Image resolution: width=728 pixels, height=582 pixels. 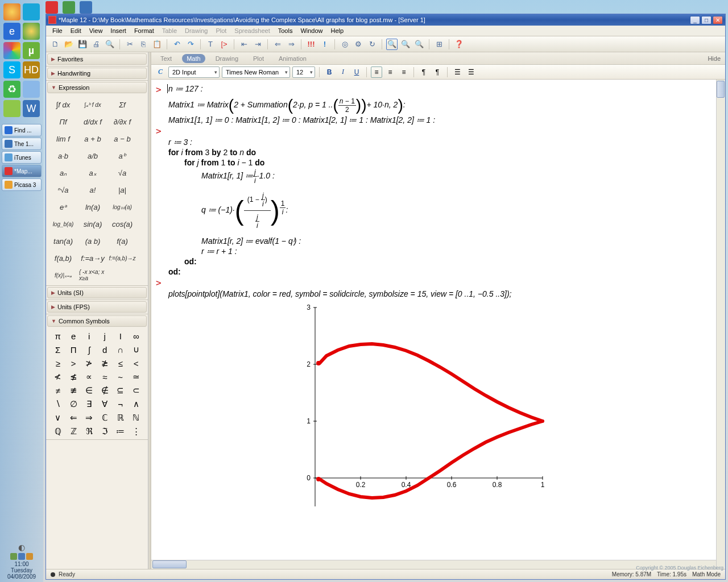 I want to click on symbol-item: ~, so click(x=121, y=377).